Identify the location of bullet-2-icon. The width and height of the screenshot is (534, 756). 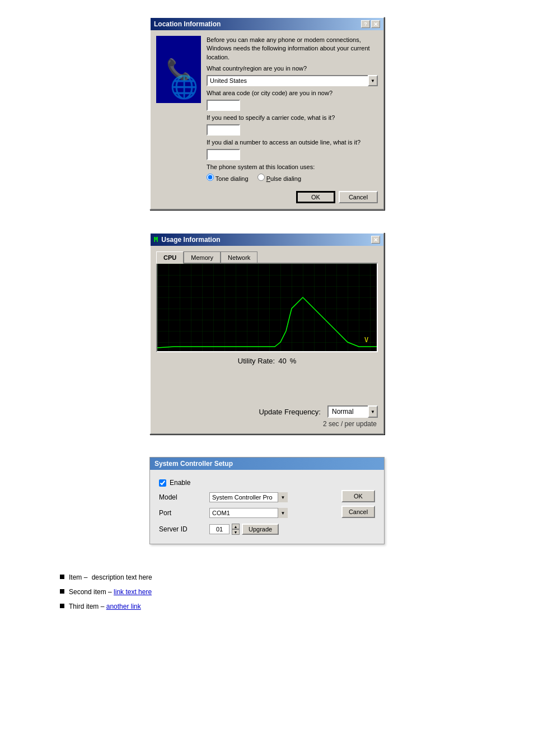
(62, 591).